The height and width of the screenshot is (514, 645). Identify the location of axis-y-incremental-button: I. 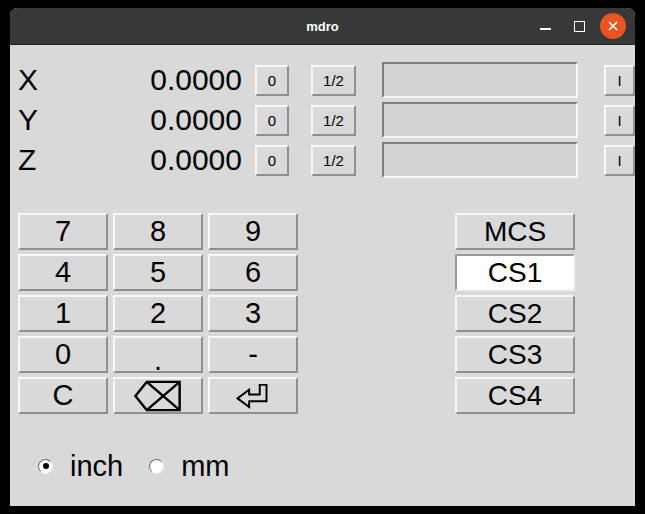
(620, 120).